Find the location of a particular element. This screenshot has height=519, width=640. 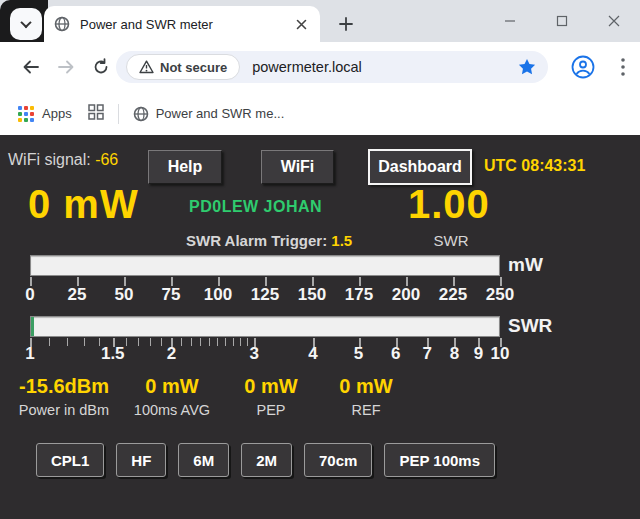

tab-title: Power and SWR meter is located at coordinates (183, 24).